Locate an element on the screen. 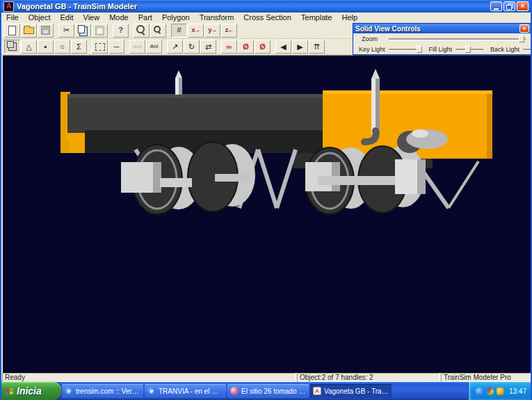 This screenshot has height=400, width=532. y-axis-icon: y→ is located at coordinates (212, 31).